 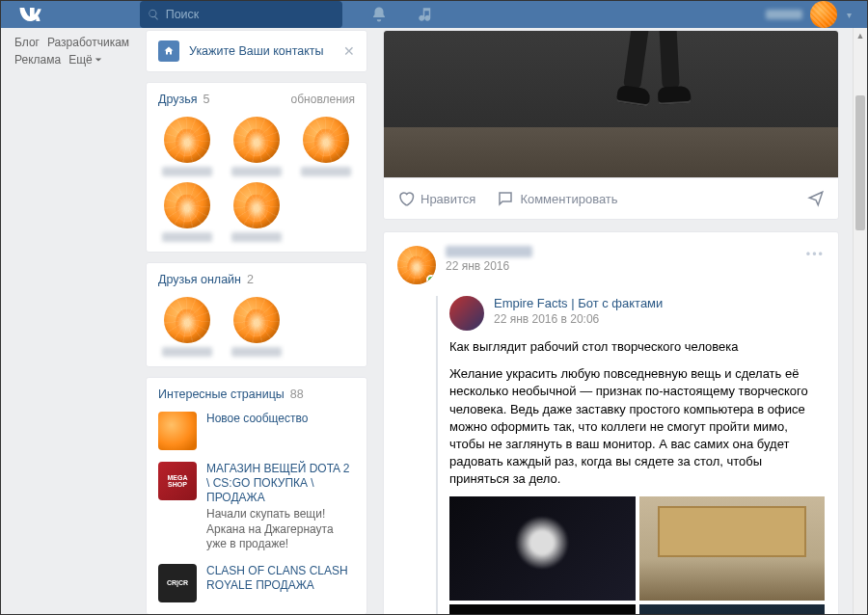 I want to click on post-avatar, so click(x=417, y=265).